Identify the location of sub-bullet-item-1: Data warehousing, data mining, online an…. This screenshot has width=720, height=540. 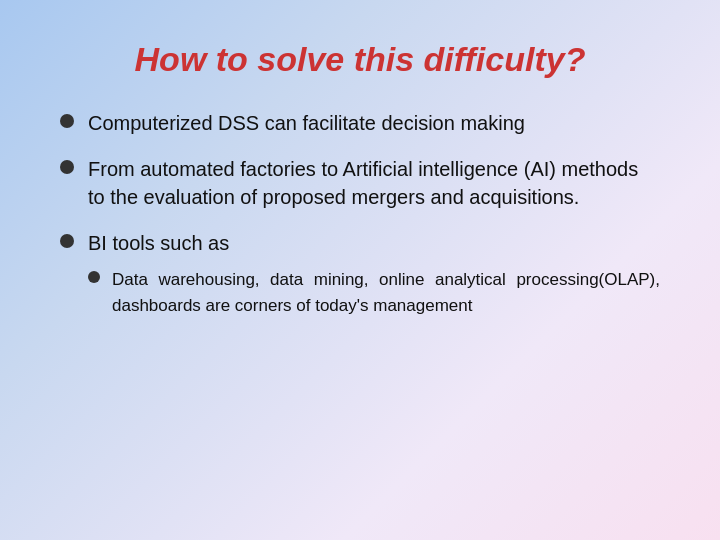
(374, 292).